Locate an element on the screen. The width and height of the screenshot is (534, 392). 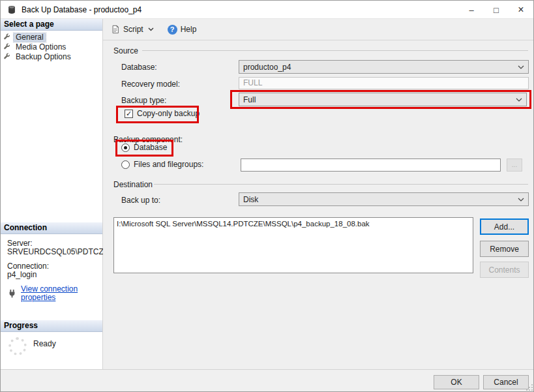
copy-only-backup-option: ✓ Copy-only backup is located at coordinates (162, 113).